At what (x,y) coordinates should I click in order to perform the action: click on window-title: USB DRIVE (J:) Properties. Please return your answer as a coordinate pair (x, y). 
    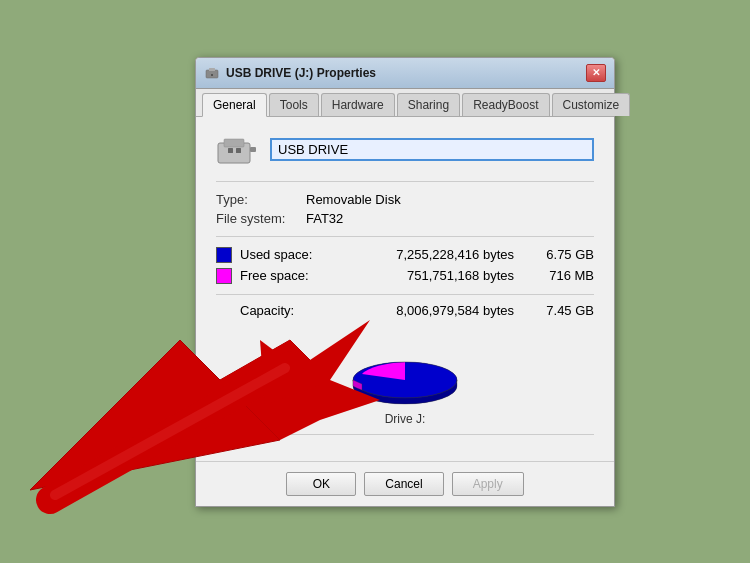
    Looking at the image, I should click on (301, 73).